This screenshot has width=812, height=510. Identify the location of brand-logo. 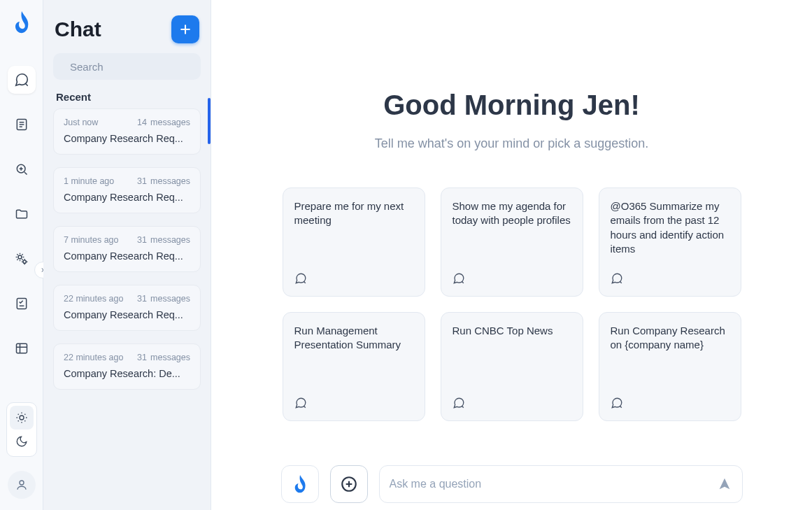
(22, 22).